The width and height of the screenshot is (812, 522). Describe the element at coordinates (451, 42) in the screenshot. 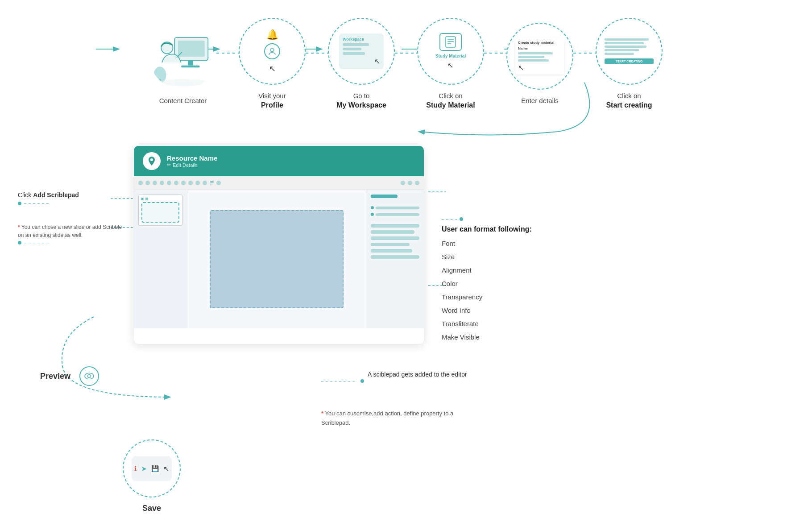

I see `study-material-icon` at that location.